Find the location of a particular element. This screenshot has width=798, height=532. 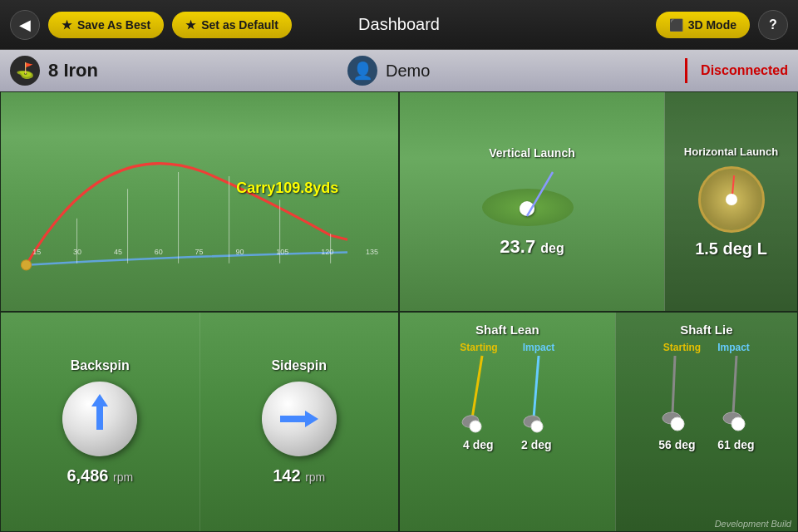

sidespin-area: Sidespin 142 rpm is located at coordinates (299, 422).